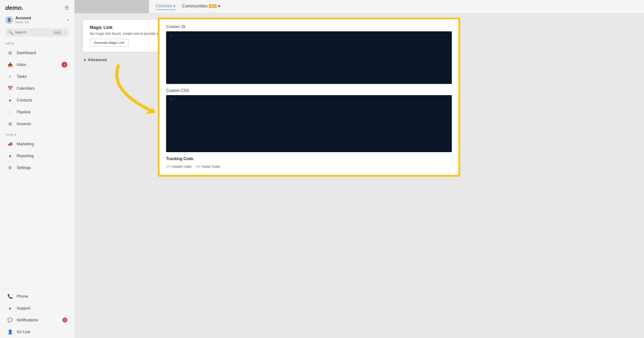  Describe the element at coordinates (65, 320) in the screenshot. I see `notifications-badge: 10` at that location.